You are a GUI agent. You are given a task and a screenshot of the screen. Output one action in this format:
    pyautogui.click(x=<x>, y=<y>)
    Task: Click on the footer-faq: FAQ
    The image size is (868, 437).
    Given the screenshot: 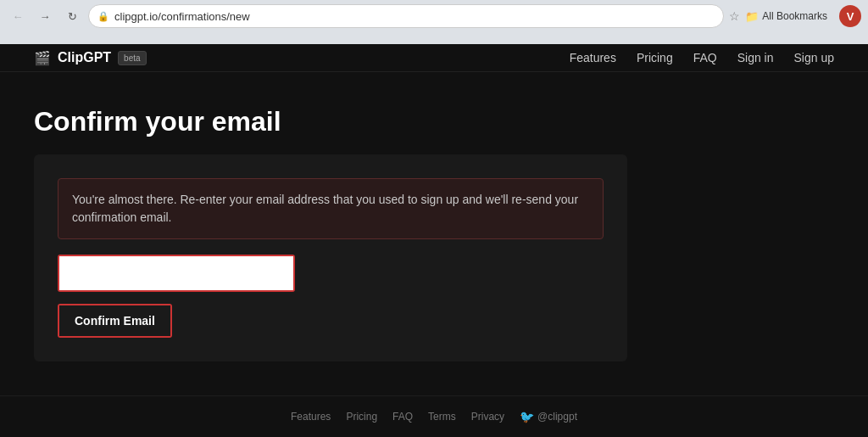 What is the action you would take?
    pyautogui.click(x=403, y=417)
    